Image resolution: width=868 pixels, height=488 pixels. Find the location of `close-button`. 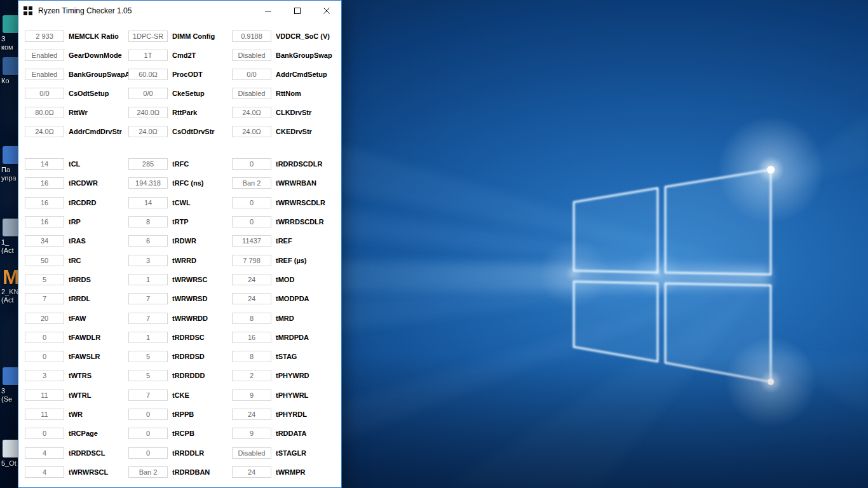

close-button is located at coordinates (327, 10).